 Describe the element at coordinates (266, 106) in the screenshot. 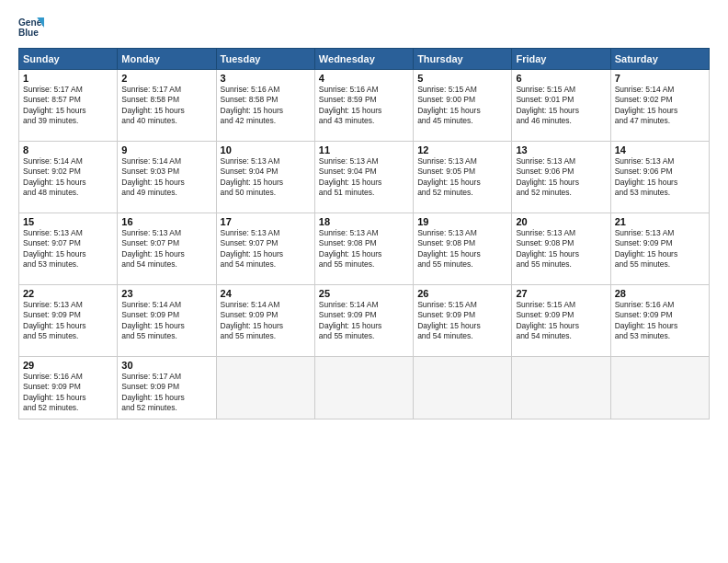

I see `day-info: Sunrise: 5:16 AM Sunset: 8:58 PM Dayligh…` at that location.